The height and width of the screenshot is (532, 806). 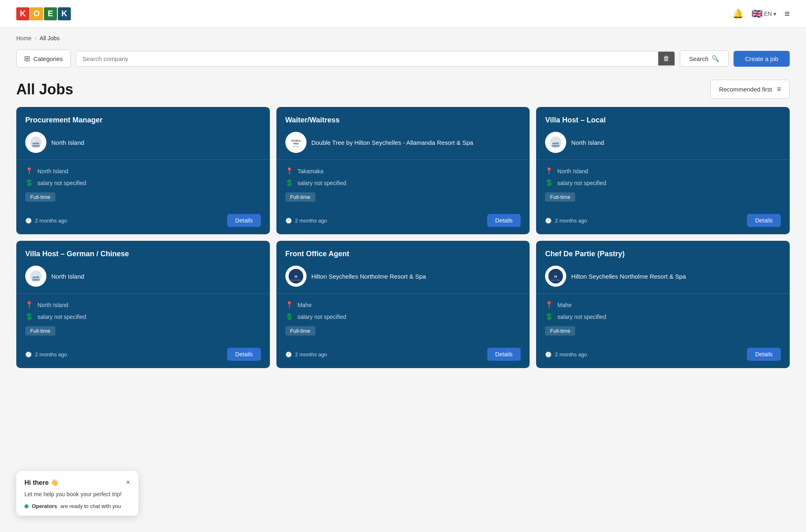 What do you see at coordinates (738, 14) in the screenshot?
I see `bell-icon: 🔔` at bounding box center [738, 14].